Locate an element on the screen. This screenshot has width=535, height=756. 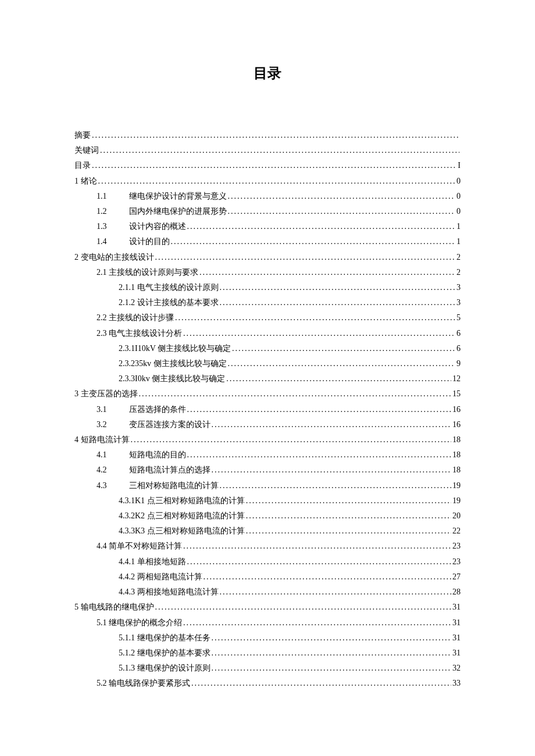
toc-label: 3.1 is located at coordinates (102, 410).